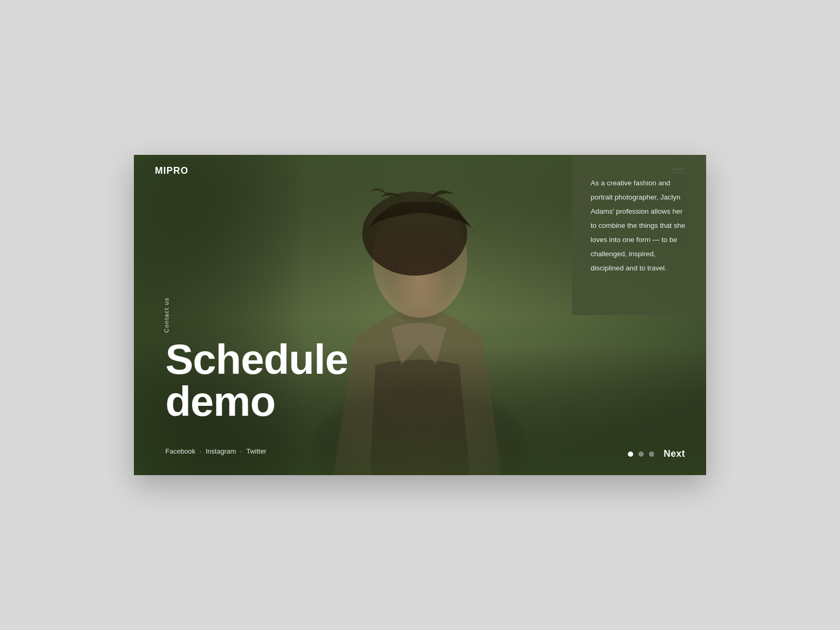 Image resolution: width=840 pixels, height=630 pixels. Describe the element at coordinates (172, 171) in the screenshot. I see `logo: MIPRO` at that location.